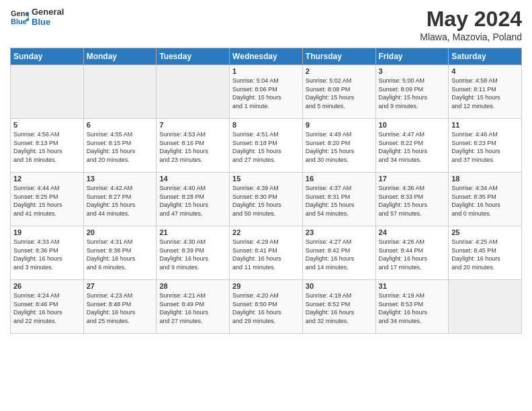 This screenshot has height=411, width=532. What do you see at coordinates (412, 125) in the screenshot?
I see `day-number: 10` at bounding box center [412, 125].